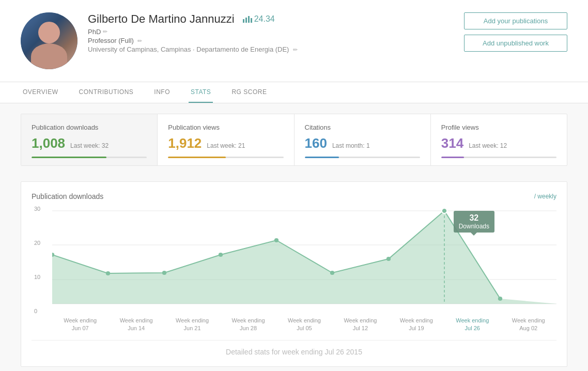 The height and width of the screenshot is (371, 588). Describe the element at coordinates (40, 92) in the screenshot. I see `nav-overview: OVERVIEW` at that location.